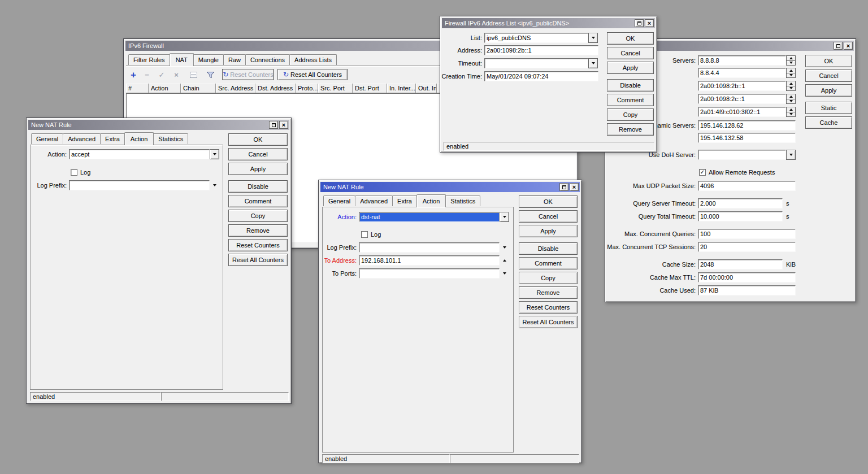 This screenshot has width=868, height=474. What do you see at coordinates (149, 60) in the screenshot?
I see `tab-filter-rules: Filter Rules` at bounding box center [149, 60].